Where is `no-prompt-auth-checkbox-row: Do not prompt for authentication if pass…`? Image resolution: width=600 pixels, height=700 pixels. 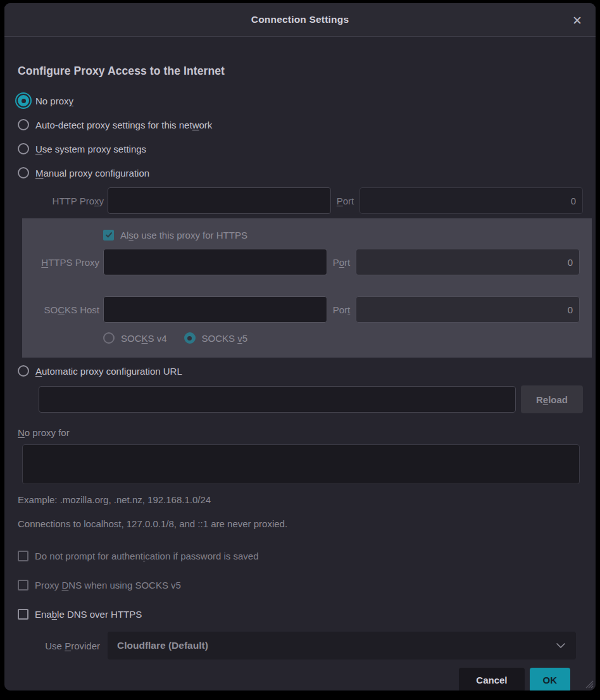 no-prompt-auth-checkbox-row: Do not prompt for authentication if pass… is located at coordinates (300, 556).